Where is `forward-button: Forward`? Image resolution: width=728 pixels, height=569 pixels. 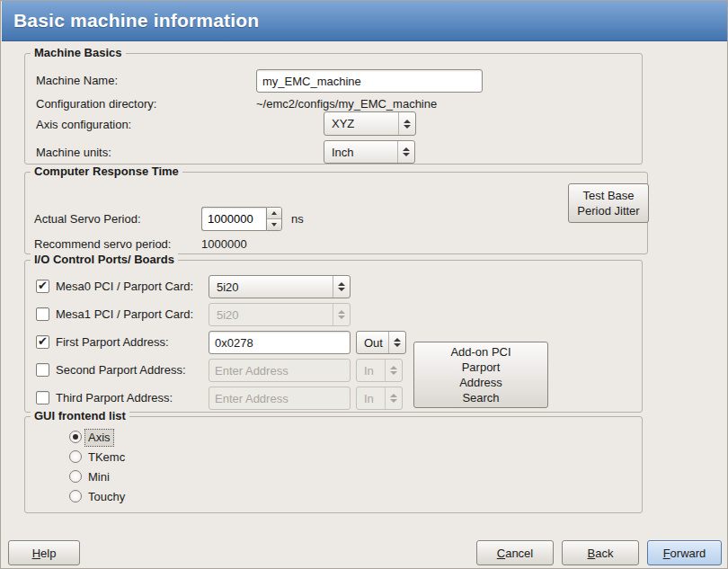
forward-button: Forward is located at coordinates (685, 553).